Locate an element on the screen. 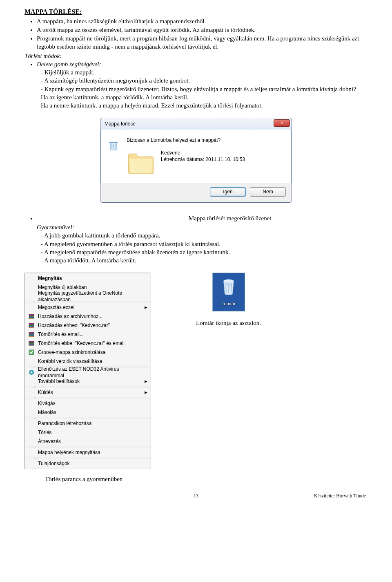 The width and height of the screenshot is (392, 582). submenu-arrow-icon: ▶ is located at coordinates (146, 381).